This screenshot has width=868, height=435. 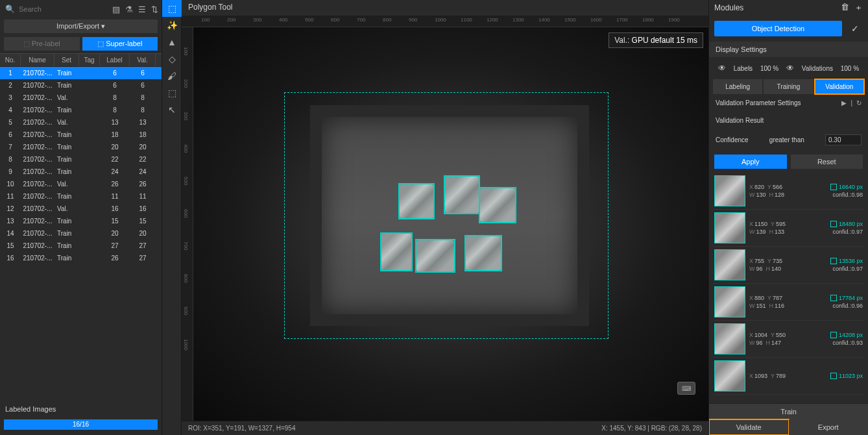 I want to click on search-input, so click(x=64, y=9).